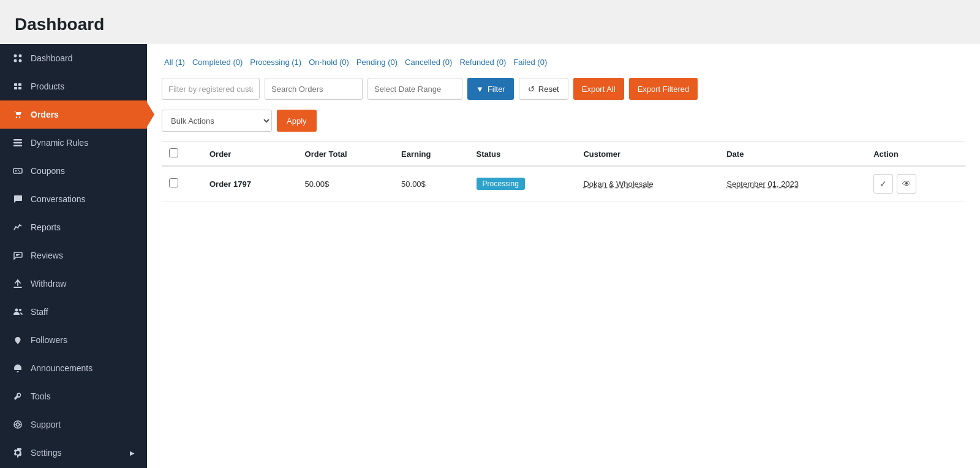 The height and width of the screenshot is (468, 980). I want to click on sidebar-item-coupons: Coupons, so click(74, 171).